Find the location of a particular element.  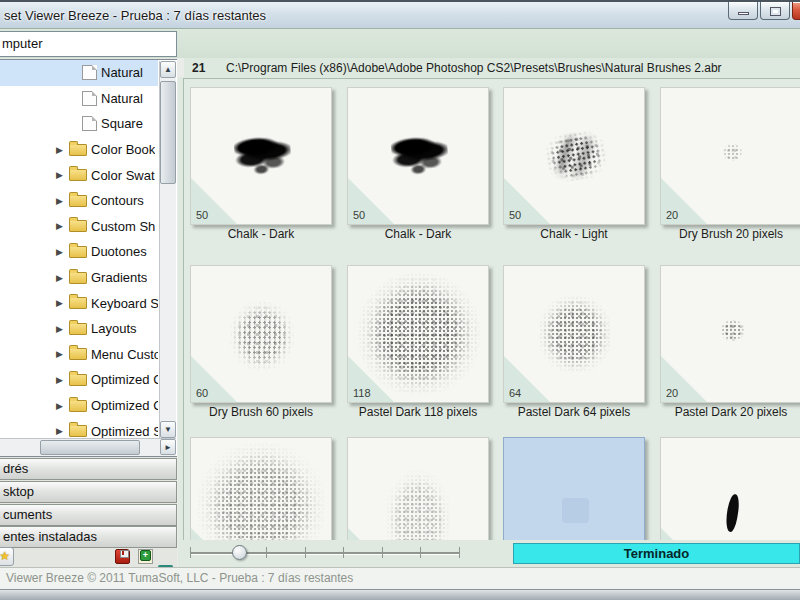

preset-path: C:\Program Files (x86)\Adobe\Adobe Photo… is located at coordinates (474, 68).